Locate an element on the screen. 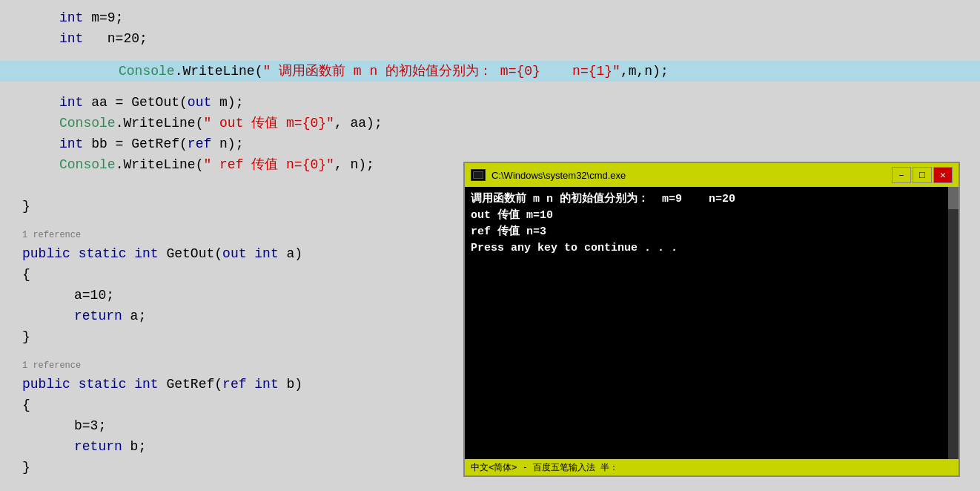 Image resolution: width=980 pixels, height=491 pixels. cmd-titlebar: C:\Windows\system32\cmd.exe – □ ✕ is located at coordinates (712, 175).